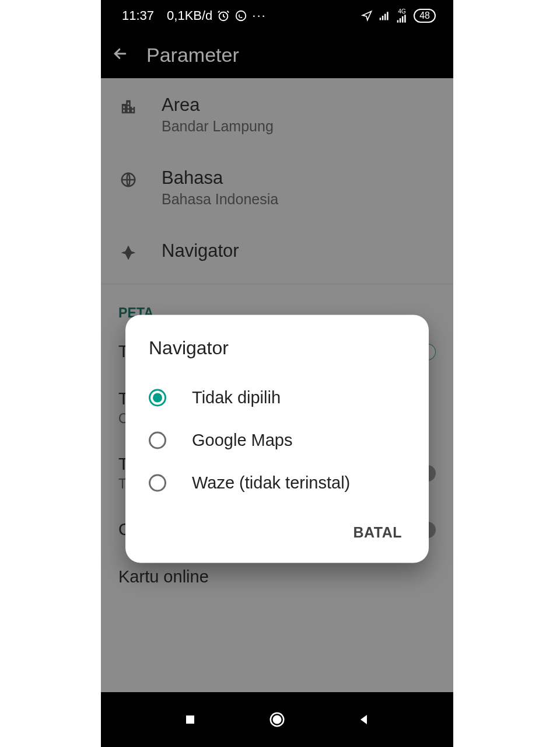 The image size is (560, 747). What do you see at coordinates (367, 16) in the screenshot?
I see `location-icon` at bounding box center [367, 16].